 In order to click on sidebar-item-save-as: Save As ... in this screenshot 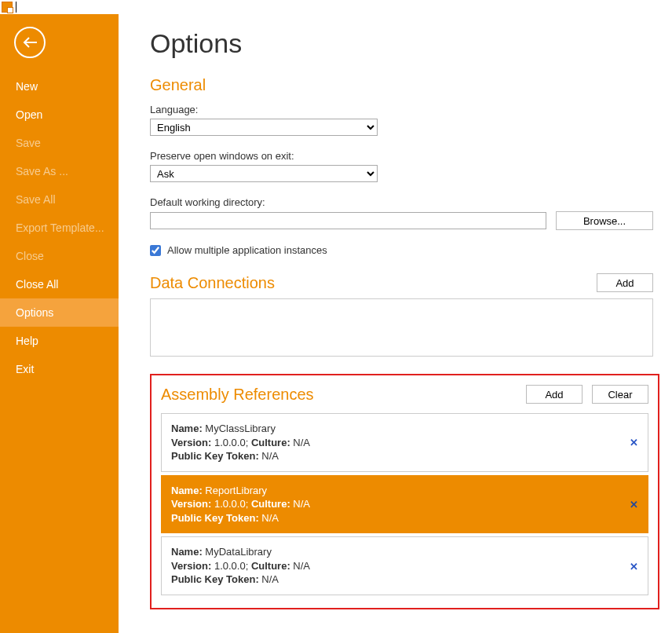, I will do `click(60, 171)`.